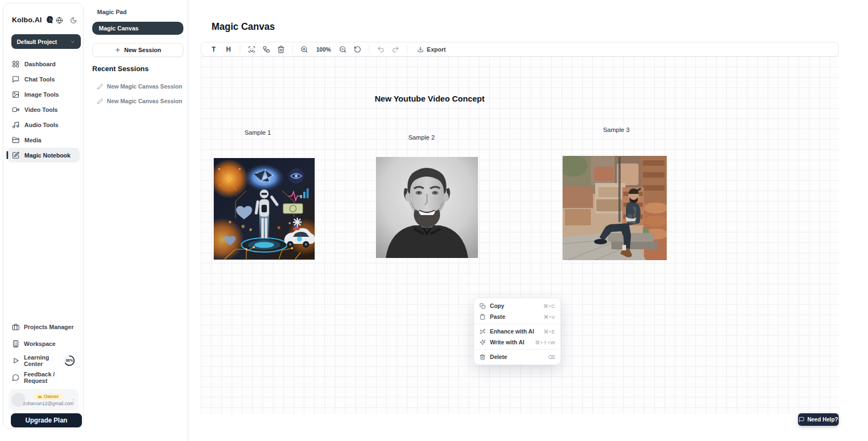 The image size is (868, 441). What do you see at coordinates (40, 64) in the screenshot?
I see `sidebar-item-label: Dashboard` at bounding box center [40, 64].